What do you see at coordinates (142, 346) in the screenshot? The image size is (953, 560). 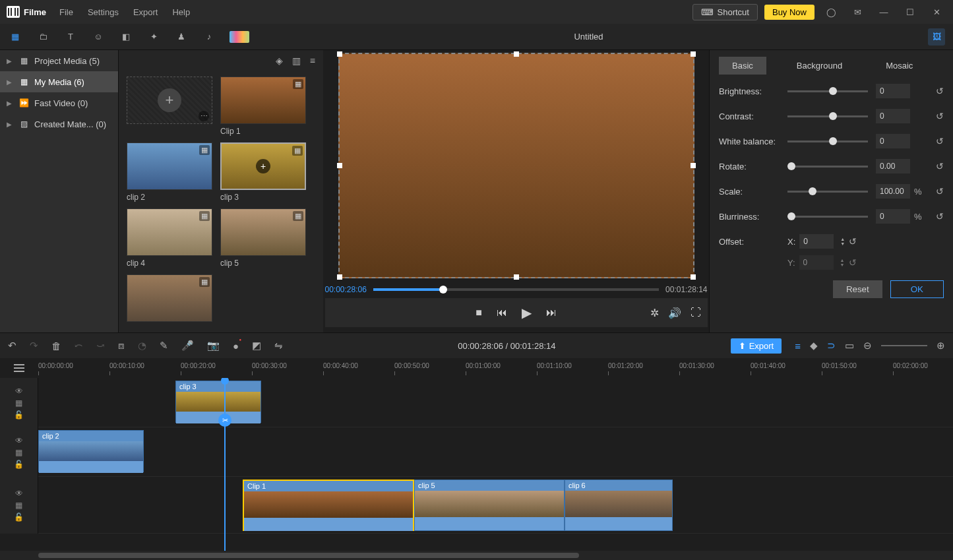 I see `speed-icon: ◔` at bounding box center [142, 346].